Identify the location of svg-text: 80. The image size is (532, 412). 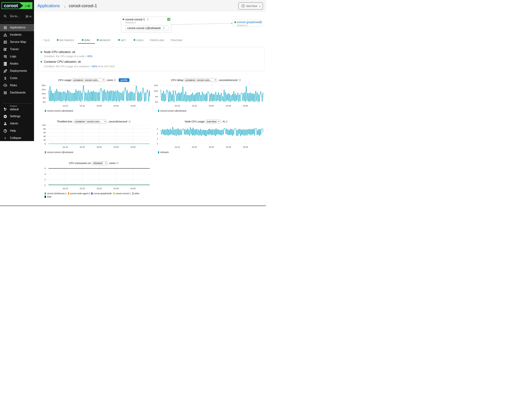
(45, 129).